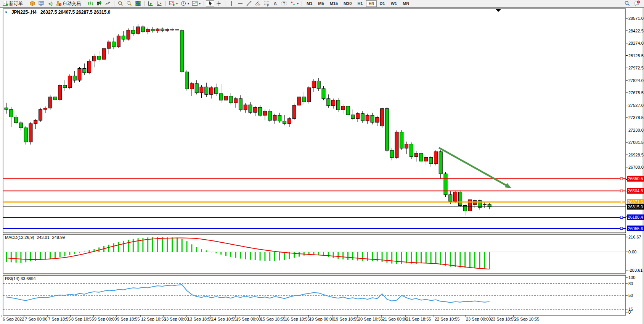 This screenshot has width=644, height=324. I want to click on timeframe-W1: W1, so click(394, 4).